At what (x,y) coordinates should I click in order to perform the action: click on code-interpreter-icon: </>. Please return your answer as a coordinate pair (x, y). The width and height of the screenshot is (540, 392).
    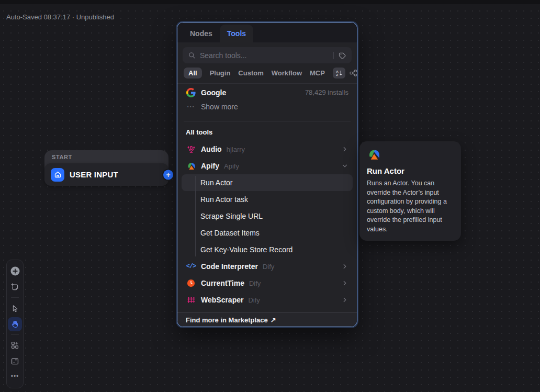
    Looking at the image, I should click on (191, 266).